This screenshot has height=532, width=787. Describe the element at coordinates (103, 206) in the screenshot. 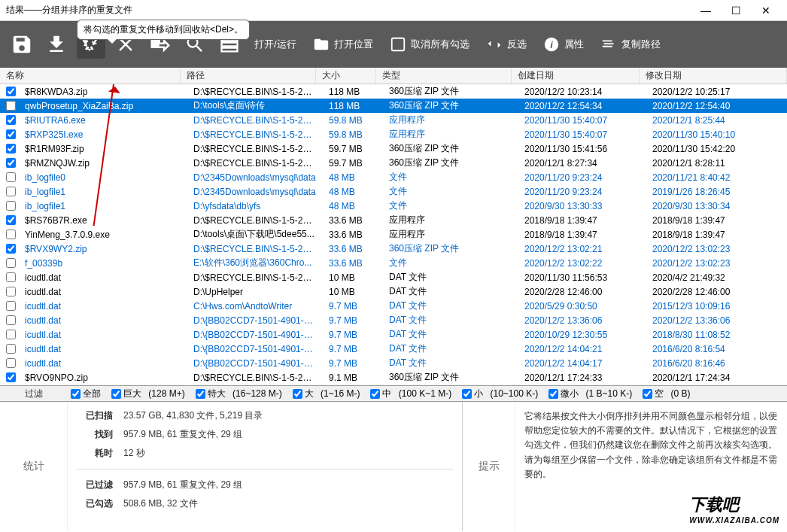

I see `cell: ib_logfile1` at that location.